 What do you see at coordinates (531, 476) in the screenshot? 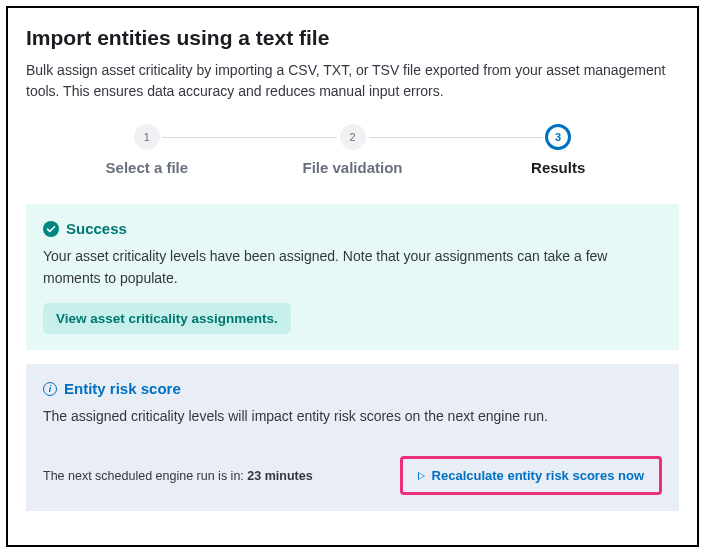
I see `recalculate-scores-button: Recalculate entity risk scores now` at bounding box center [531, 476].